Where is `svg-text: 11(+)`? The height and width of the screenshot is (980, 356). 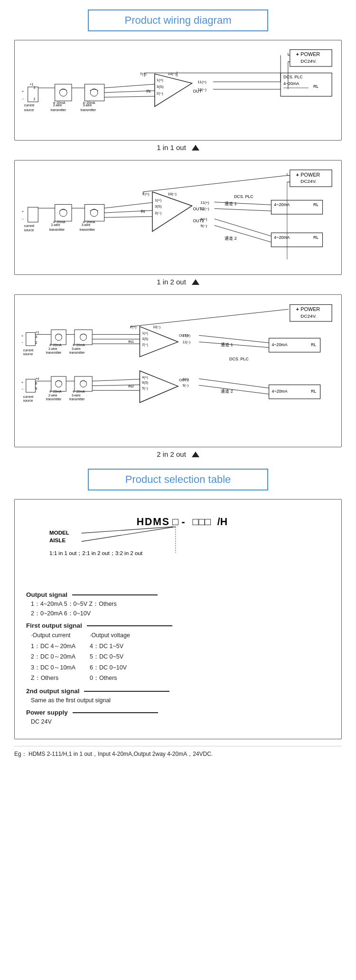
svg-text: 11(+) is located at coordinates (205, 202).